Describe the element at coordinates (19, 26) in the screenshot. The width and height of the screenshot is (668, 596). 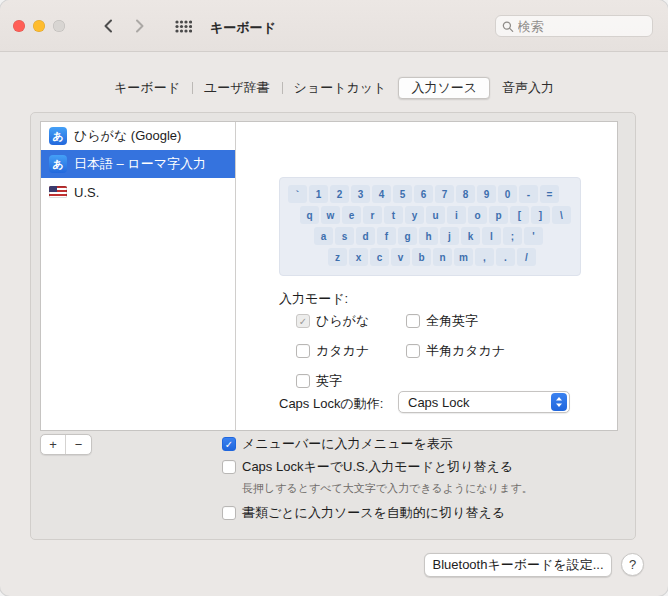
I see `close-button` at that location.